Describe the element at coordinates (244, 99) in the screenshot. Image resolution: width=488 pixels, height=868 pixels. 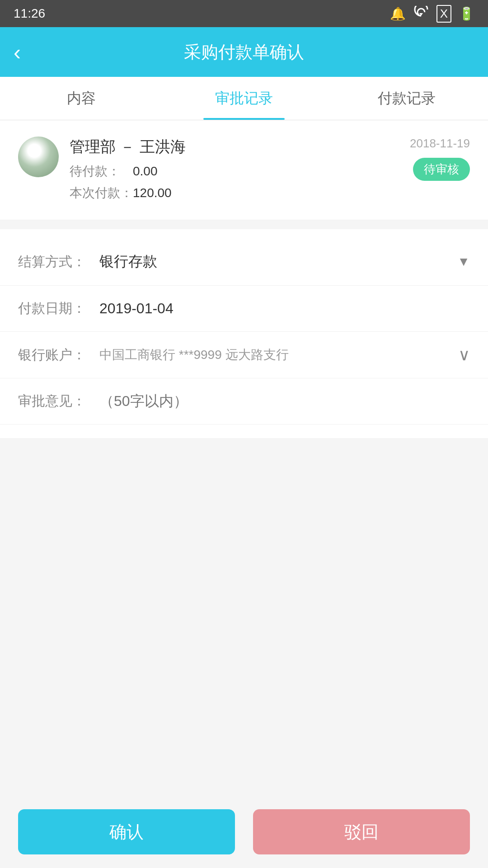
I see `tab-approval-label: 审批记录` at that location.